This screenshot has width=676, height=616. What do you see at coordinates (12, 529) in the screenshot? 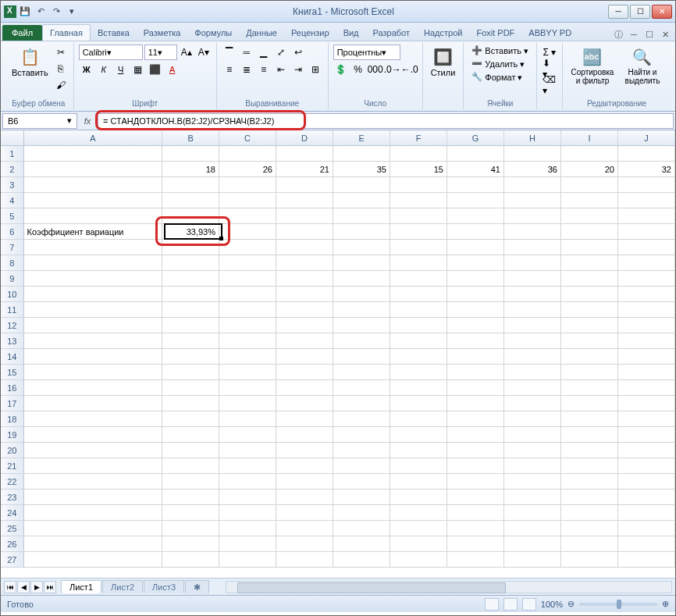
I see `row-header: 25` at bounding box center [12, 529].